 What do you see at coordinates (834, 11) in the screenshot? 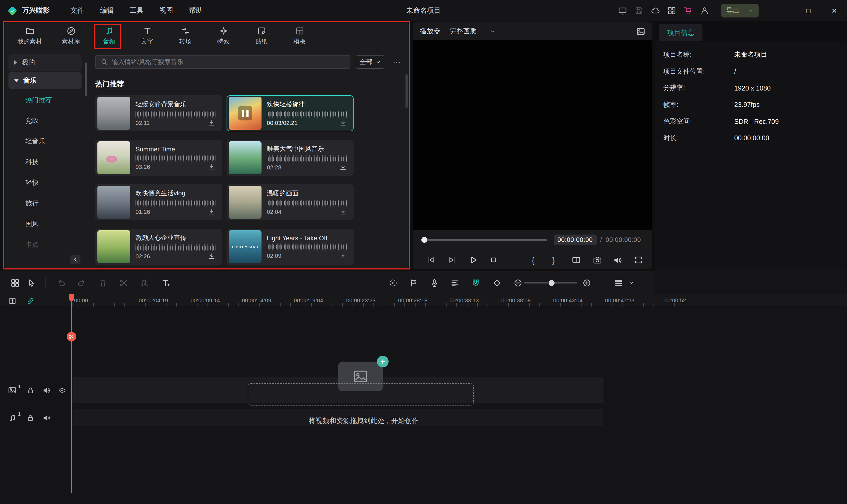
I see `close-button: ✕` at bounding box center [834, 11].